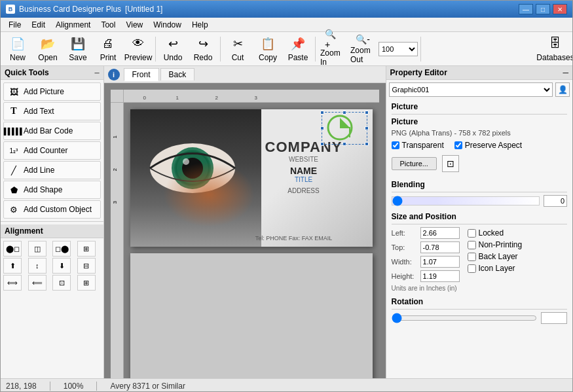  Describe the element at coordinates (38, 25) in the screenshot. I see `menu-edit: Edit` at that location.